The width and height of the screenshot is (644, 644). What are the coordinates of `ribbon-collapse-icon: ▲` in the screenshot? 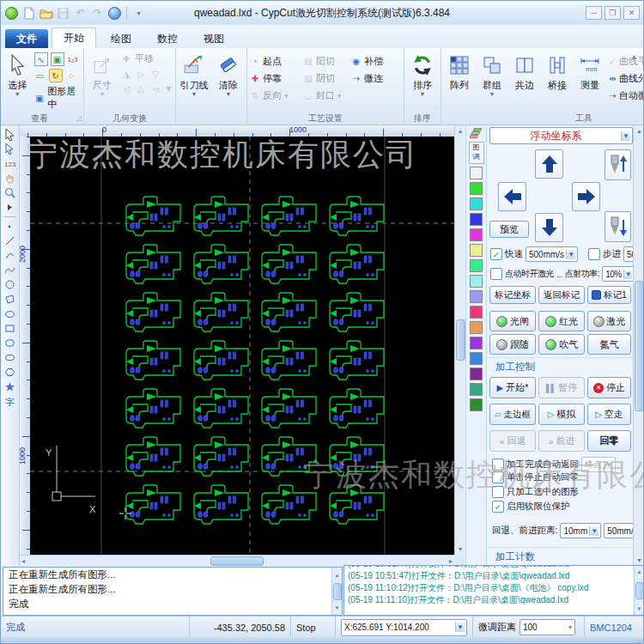 It's located at (634, 57).